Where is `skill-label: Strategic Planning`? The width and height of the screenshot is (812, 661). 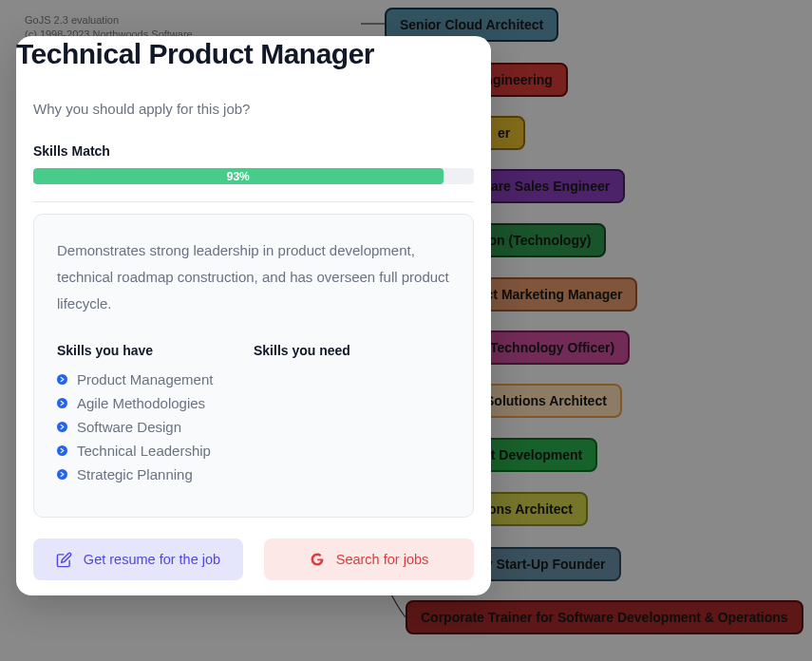
skill-label: Strategic Planning is located at coordinates (135, 475).